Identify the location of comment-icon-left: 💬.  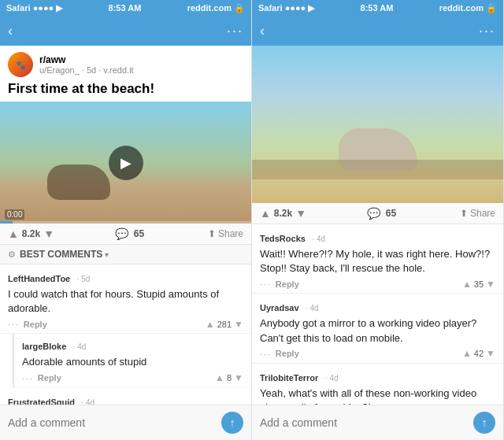
(121, 234).